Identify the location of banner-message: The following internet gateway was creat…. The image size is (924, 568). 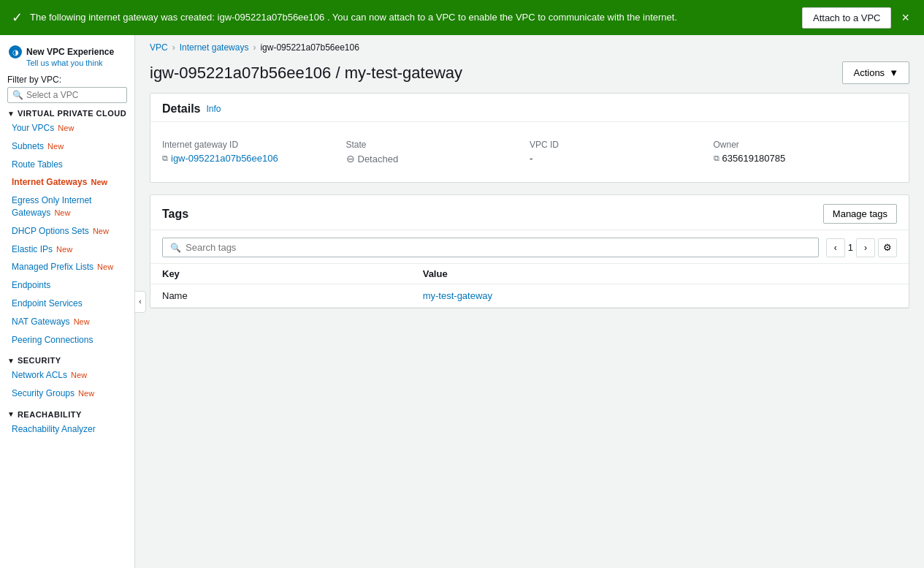
(412, 18).